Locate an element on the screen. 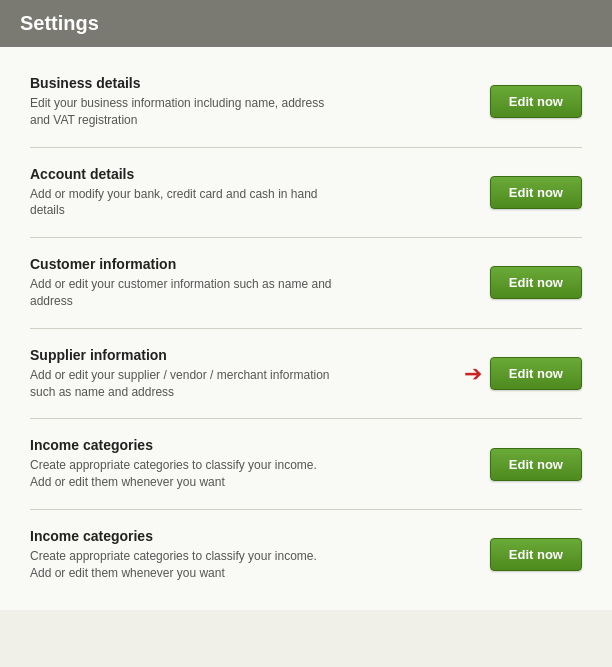 This screenshot has width=612, height=667. settings-item-income-categories-1: Income categoriesCreate appropriate cate… is located at coordinates (306, 464).